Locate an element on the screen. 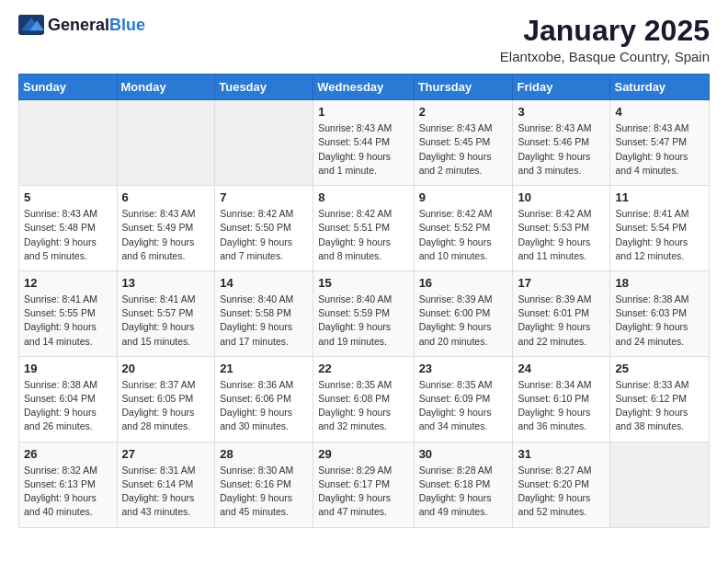 This screenshot has height=563, width=728. day-number: 23 is located at coordinates (463, 368).